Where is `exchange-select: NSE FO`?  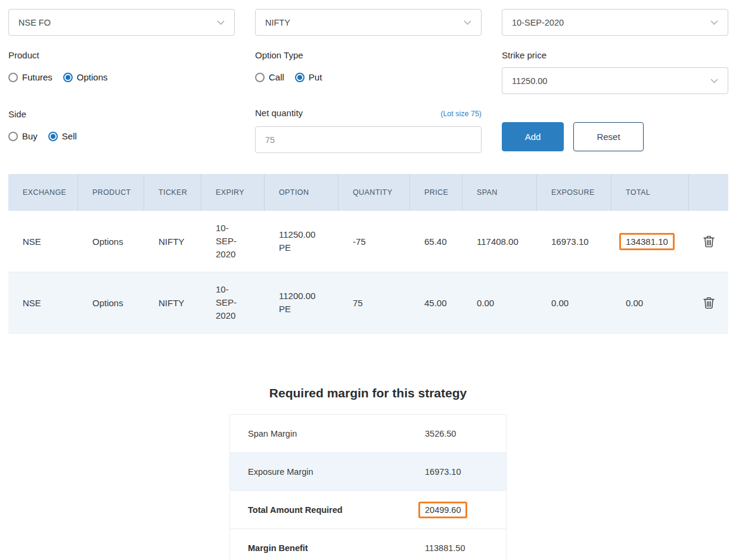 exchange-select: NSE FO is located at coordinates (122, 23).